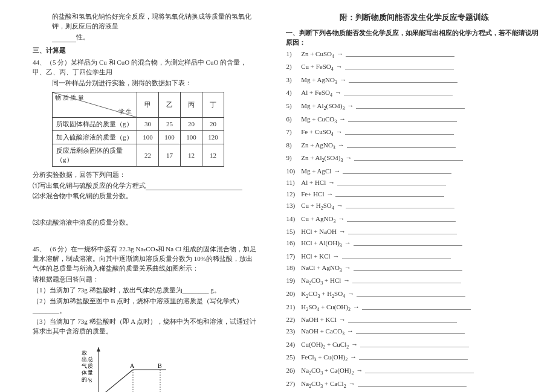 This screenshot has width=556, height=392. I want to click on reaction-item: 21) H2SO4 + Cu(OH)2→, so click(413, 308).